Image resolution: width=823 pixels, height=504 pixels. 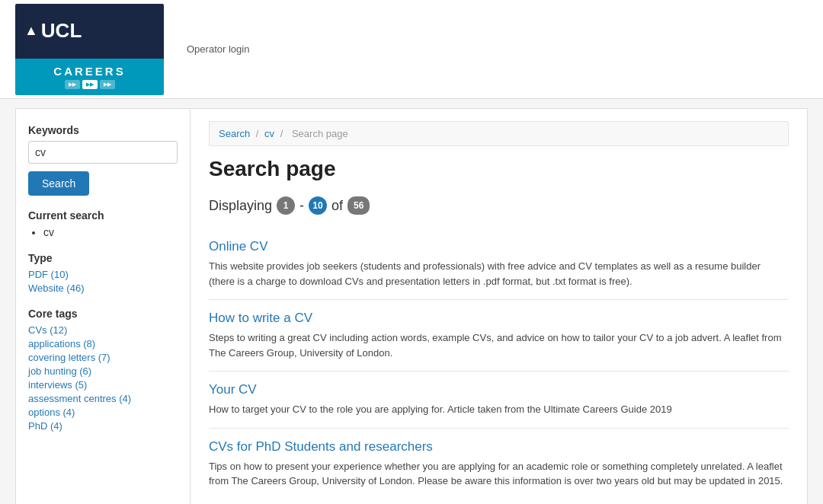 I want to click on keyword-input, so click(x=103, y=152).